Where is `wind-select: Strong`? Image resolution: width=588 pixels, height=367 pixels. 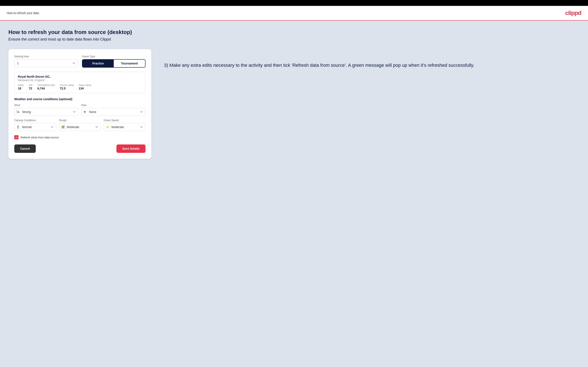 wind-select: Strong is located at coordinates (46, 112).